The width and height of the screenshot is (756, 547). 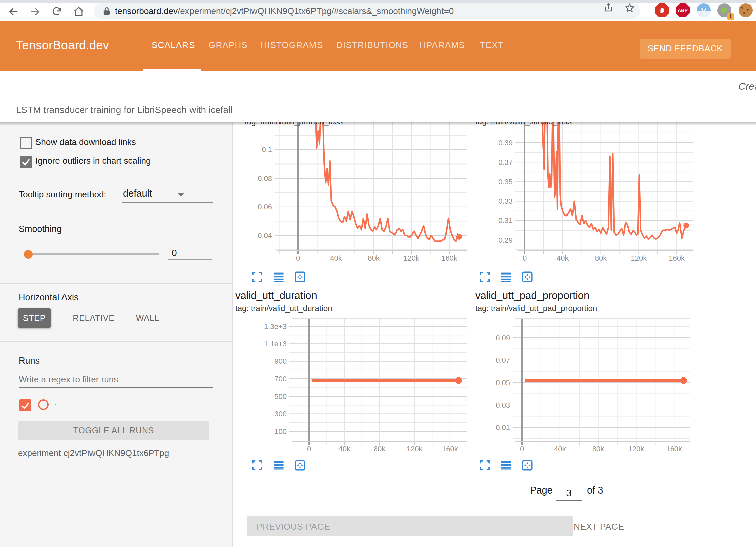 What do you see at coordinates (94, 453) in the screenshot?
I see `experiment-caption: experiment cj2vtPiwQHKN9Q1tx6PTpg` at bounding box center [94, 453].